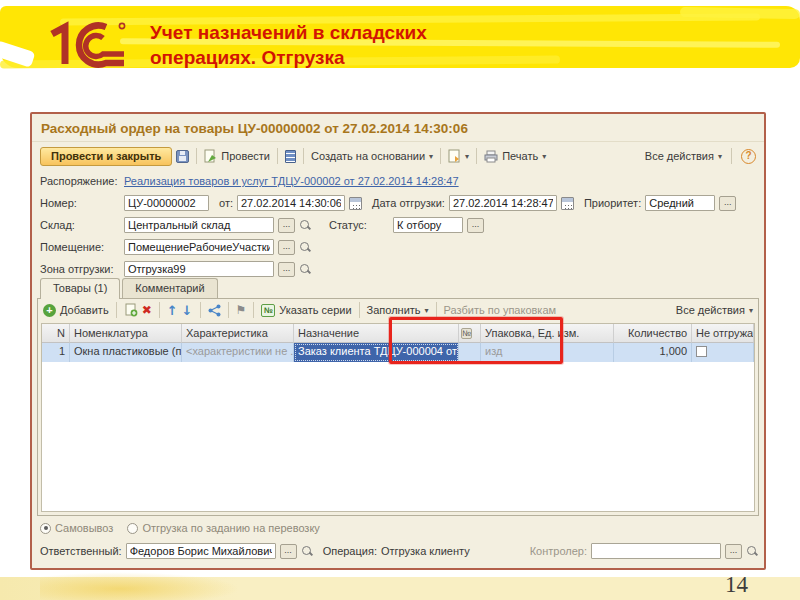 The width and height of the screenshot is (800, 600). What do you see at coordinates (548, 334) in the screenshot?
I see `col-header-packaging: Упаковка, Ед. изм.` at bounding box center [548, 334].